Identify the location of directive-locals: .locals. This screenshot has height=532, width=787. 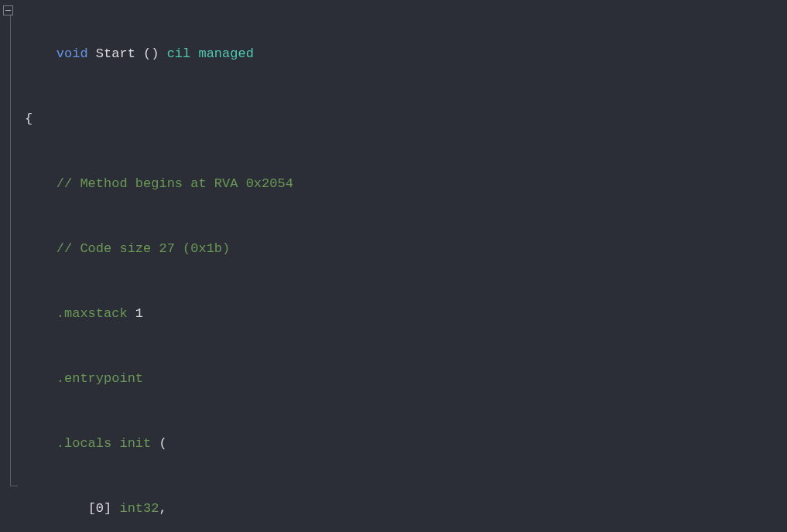
(84, 444).